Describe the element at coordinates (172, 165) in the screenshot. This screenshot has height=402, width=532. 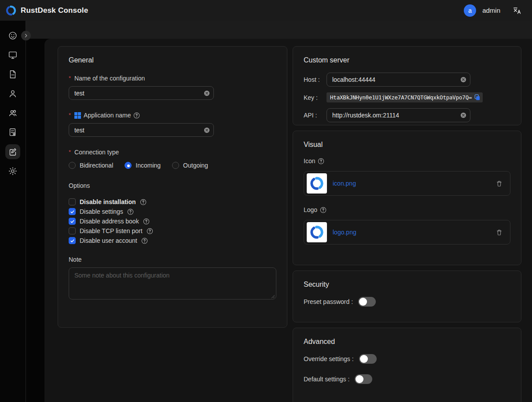
I see `connection-type-group: Bidirectional Incoming Outgoing` at that location.